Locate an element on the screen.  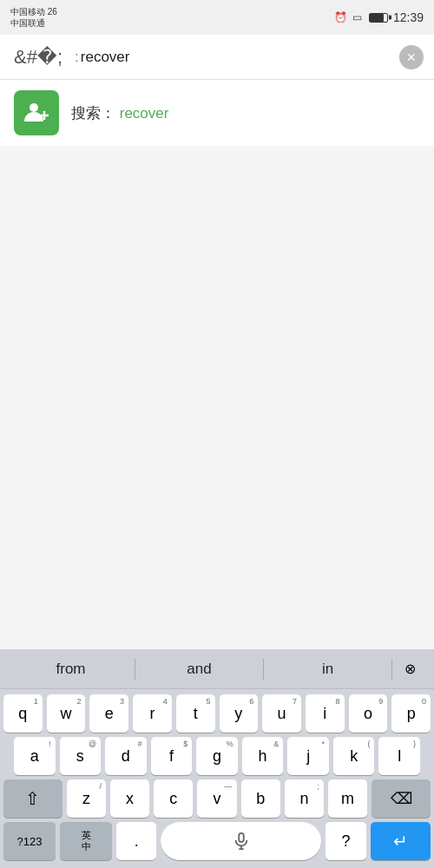
result-icon is located at coordinates (36, 113).